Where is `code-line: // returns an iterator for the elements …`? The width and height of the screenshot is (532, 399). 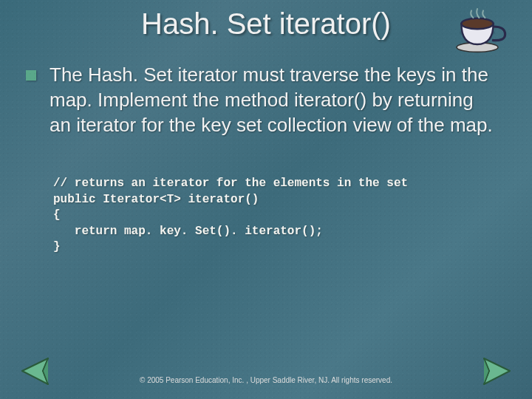
code-line: // returns an iterator for the elements … is located at coordinates (231, 183).